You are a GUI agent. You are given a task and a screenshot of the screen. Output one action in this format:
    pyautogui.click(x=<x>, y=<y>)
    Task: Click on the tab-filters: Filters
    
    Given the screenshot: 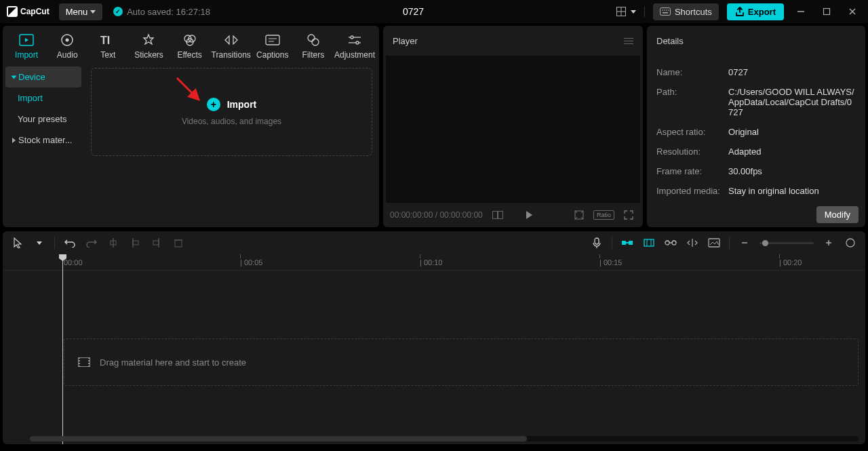 What is the action you would take?
    pyautogui.click(x=313, y=46)
    